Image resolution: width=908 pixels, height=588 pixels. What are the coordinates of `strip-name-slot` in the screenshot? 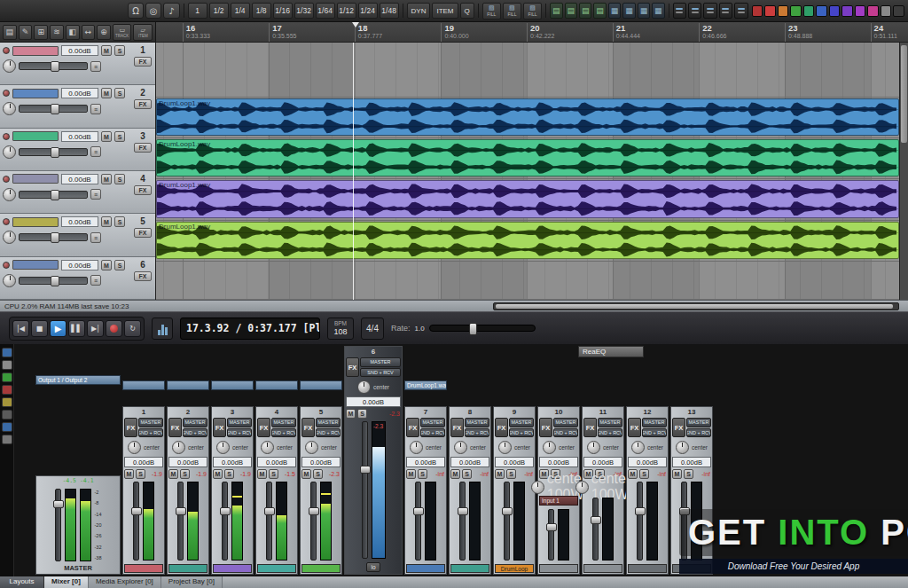 It's located at (321, 385).